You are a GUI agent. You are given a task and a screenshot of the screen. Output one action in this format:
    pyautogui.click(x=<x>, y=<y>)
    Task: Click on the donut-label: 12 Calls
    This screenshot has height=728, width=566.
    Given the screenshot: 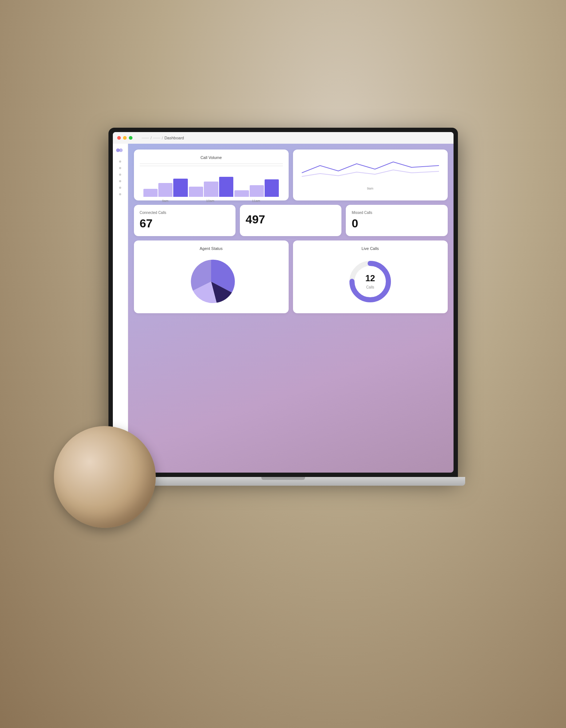 What is the action you would take?
    pyautogui.click(x=371, y=282)
    